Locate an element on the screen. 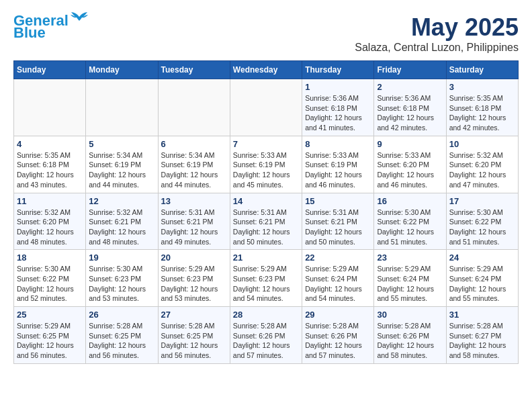 This screenshot has height=411, width=532. calendar-cell: 12Sunrise: 5:32 AM Sunset: 6:21 PM Dayli… is located at coordinates (122, 222).